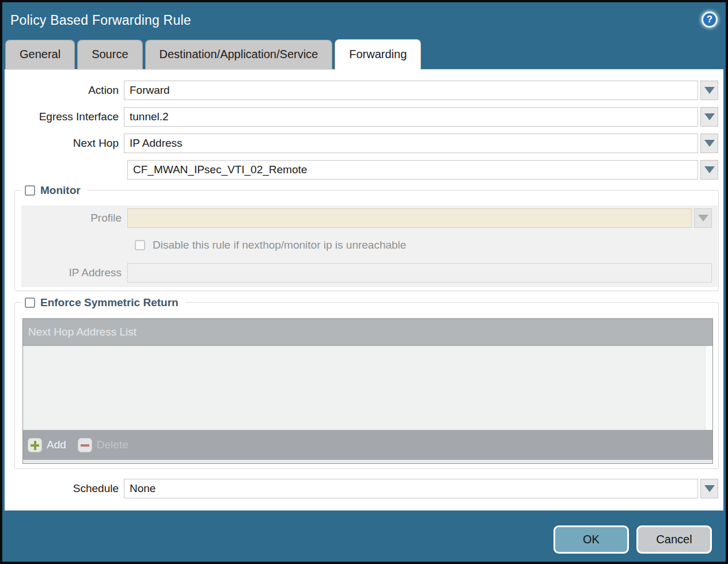  What do you see at coordinates (140, 245) in the screenshot?
I see `disable-rule-checkbox` at bounding box center [140, 245].